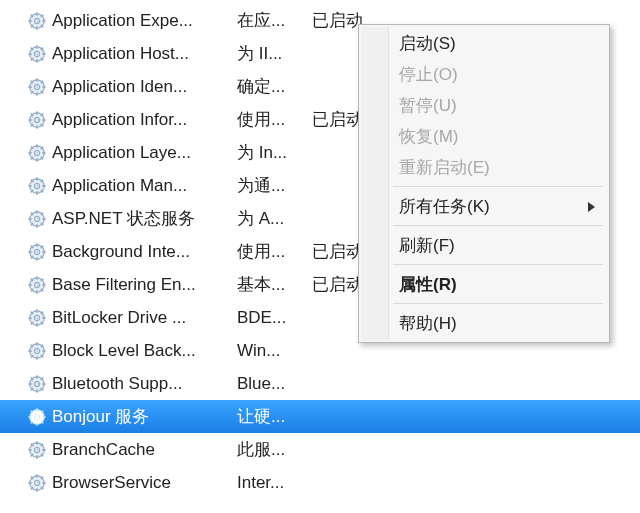 This screenshot has height=513, width=640. I want to click on service-desc-cell: 为 A..., so click(274, 218).